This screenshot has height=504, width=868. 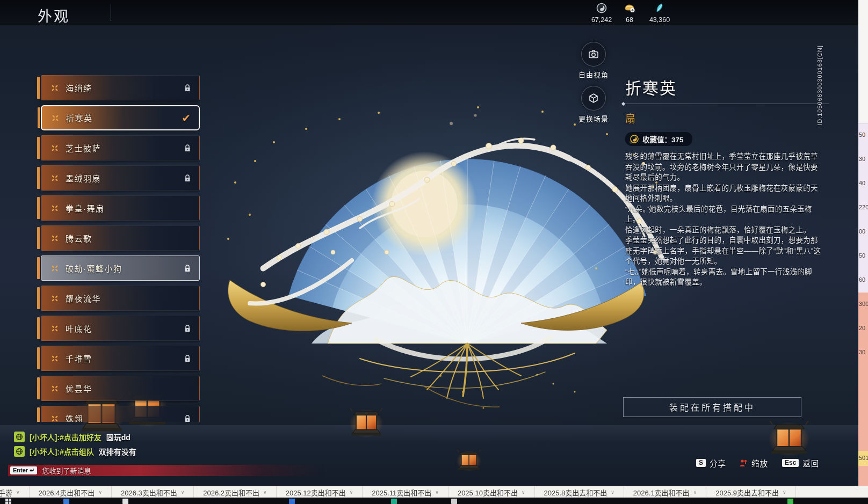 I want to click on chat-message: [小坏人]:#点击组队 双排有没有, so click(x=75, y=451).